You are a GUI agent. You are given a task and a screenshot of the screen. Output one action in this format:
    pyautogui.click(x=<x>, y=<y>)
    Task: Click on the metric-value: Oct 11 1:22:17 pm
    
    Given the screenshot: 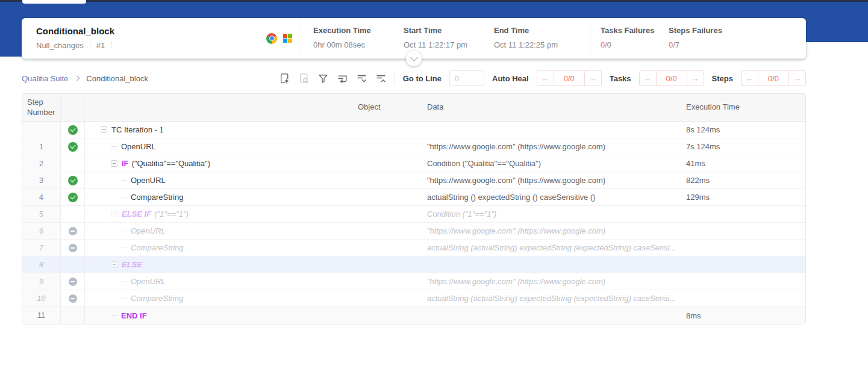 What is the action you would take?
    pyautogui.click(x=449, y=45)
    